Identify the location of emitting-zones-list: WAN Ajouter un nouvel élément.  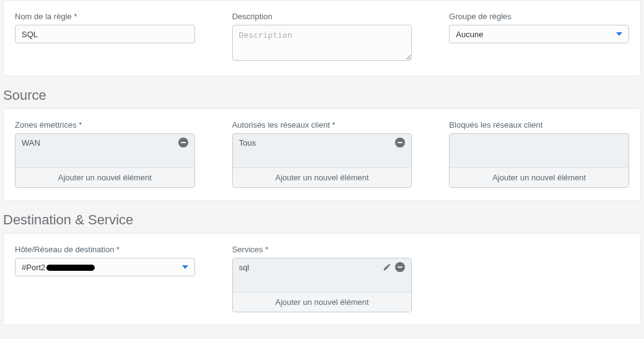
(105, 161).